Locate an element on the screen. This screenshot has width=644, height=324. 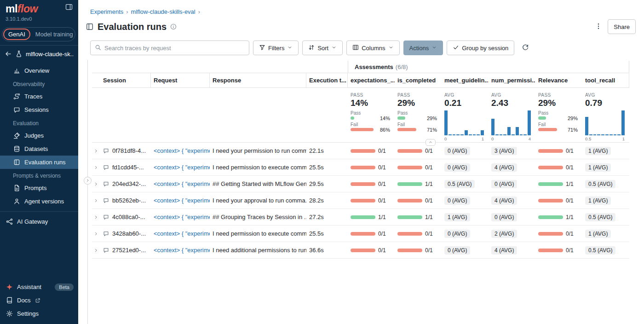
column-header-meet-guidelin: meet_guidelin... is located at coordinates (465, 80).